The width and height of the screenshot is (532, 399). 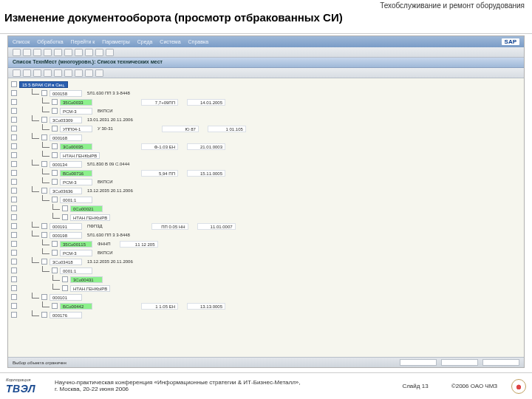 What do you see at coordinates (266, 137) in the screenshot?
I see `tree-row: 000168` at bounding box center [266, 137].